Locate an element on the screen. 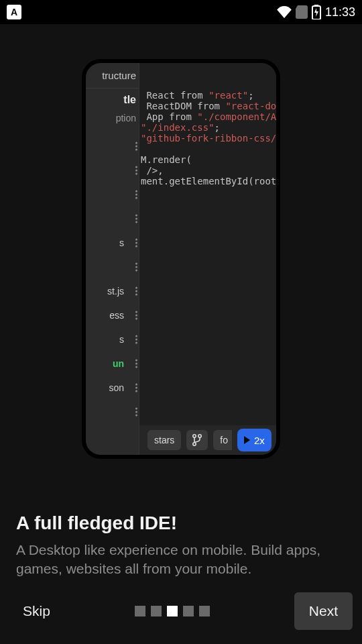 This screenshot has height=644, width=362. keyboard-indicator-badge: A is located at coordinates (14, 12).